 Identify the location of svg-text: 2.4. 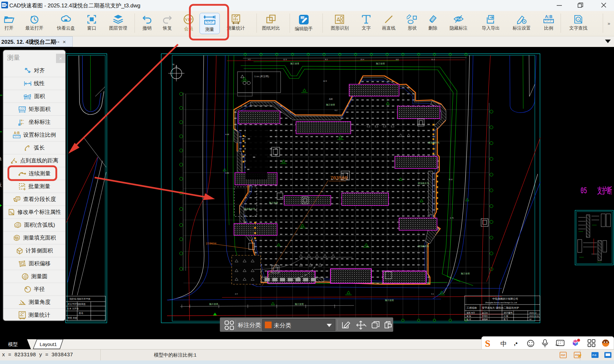
(236, 294).